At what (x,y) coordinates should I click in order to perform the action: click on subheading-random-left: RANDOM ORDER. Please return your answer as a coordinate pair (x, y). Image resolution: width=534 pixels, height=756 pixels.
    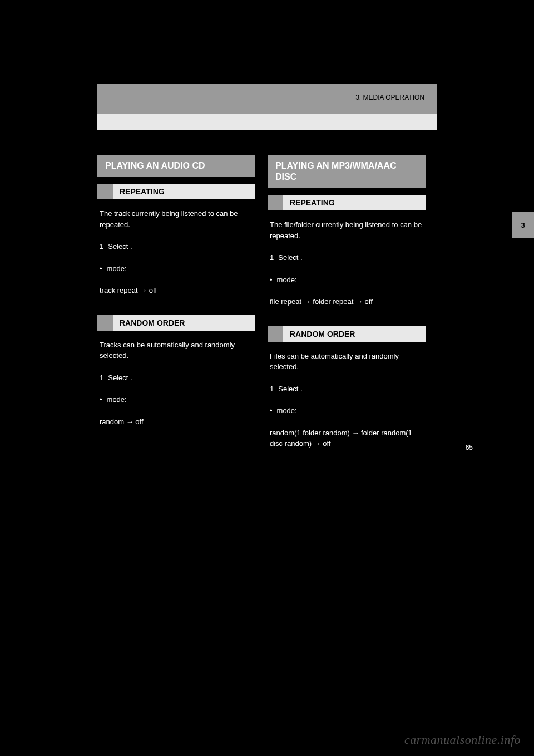
    Looking at the image, I should click on (176, 323).